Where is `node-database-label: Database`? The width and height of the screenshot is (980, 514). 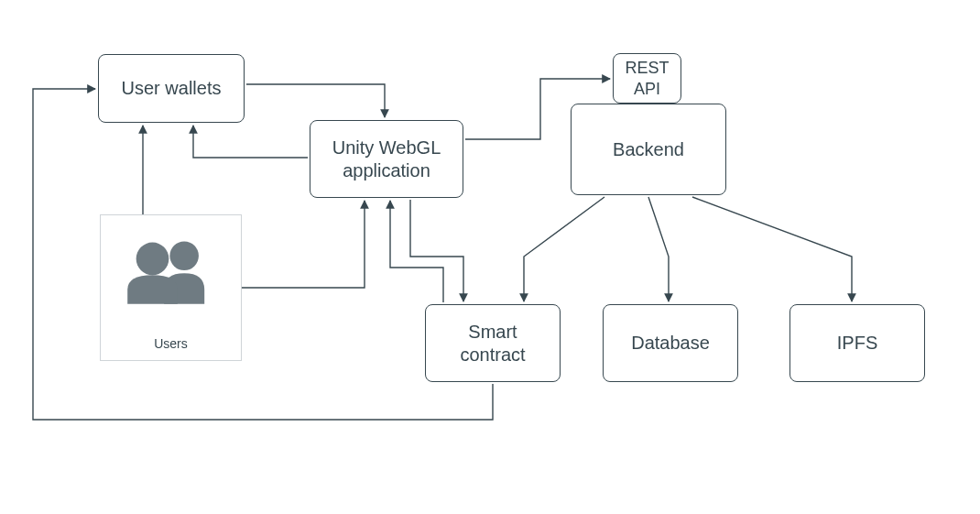
node-database-label: Database is located at coordinates (670, 343).